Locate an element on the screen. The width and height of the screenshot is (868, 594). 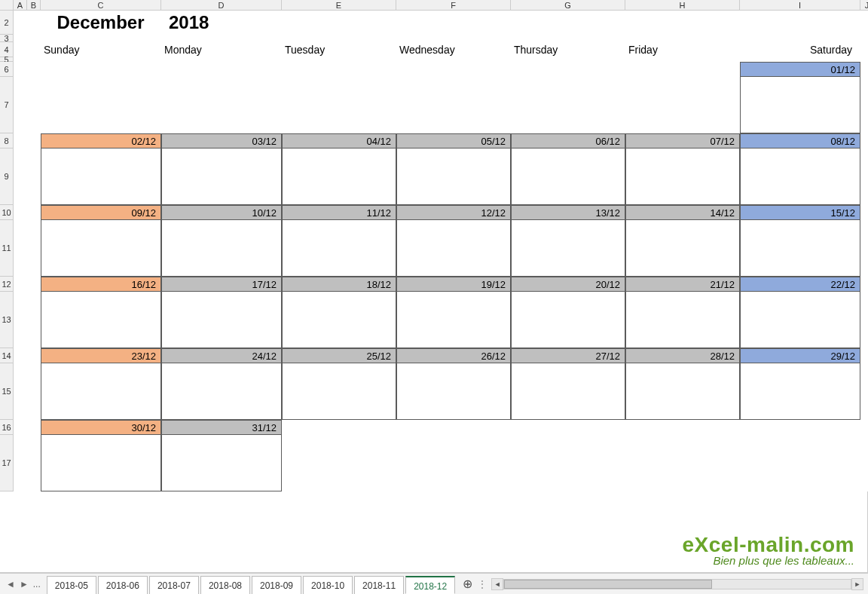
cell-A14 is located at coordinates (20, 356).